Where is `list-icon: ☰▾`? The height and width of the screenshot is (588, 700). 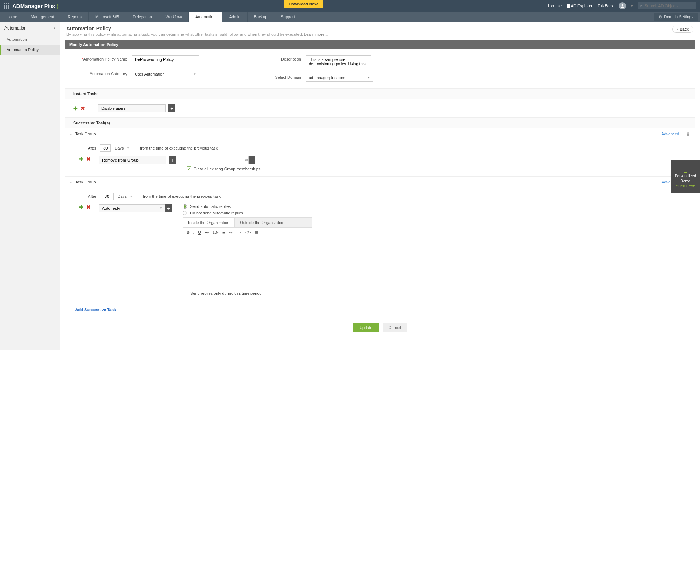
list-icon: ☰▾ is located at coordinates (239, 232).